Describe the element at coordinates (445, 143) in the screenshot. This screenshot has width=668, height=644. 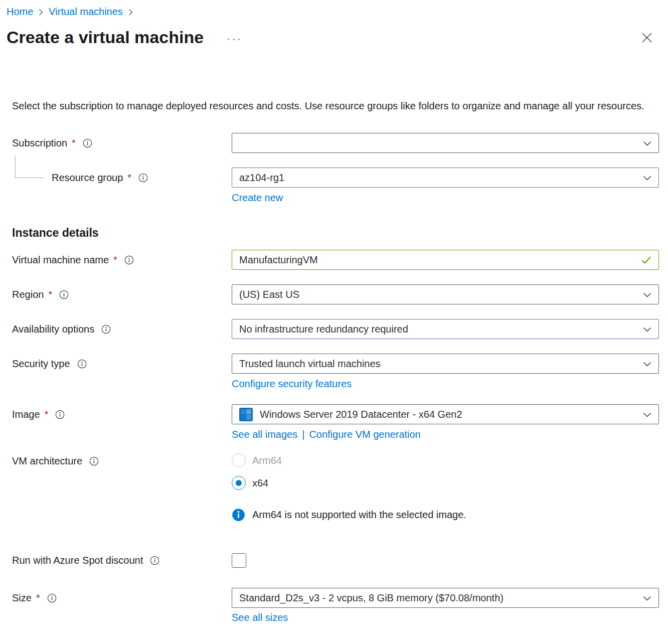
I see `subscription-dropdown` at that location.